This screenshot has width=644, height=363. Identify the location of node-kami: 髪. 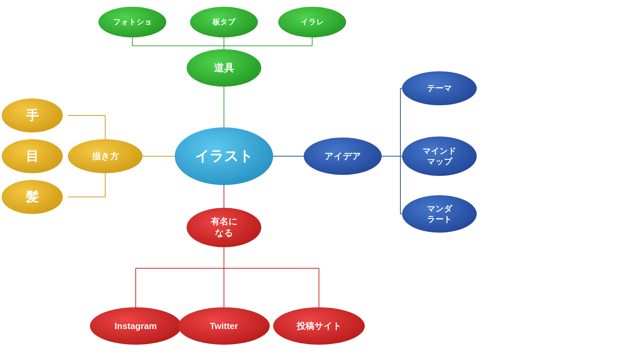
(32, 197).